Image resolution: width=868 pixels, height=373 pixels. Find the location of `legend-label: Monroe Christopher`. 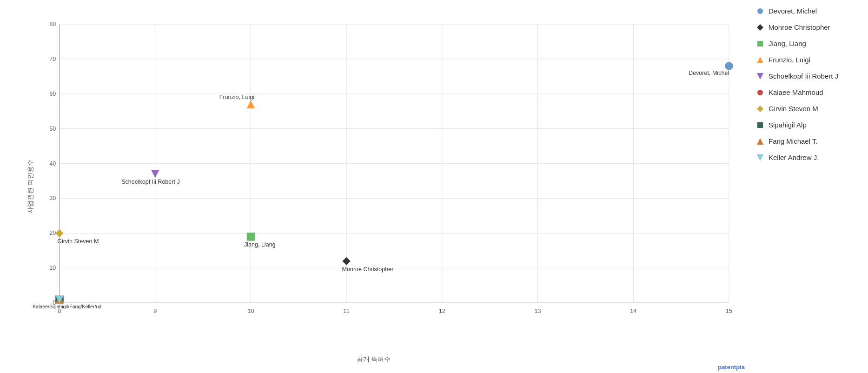

legend-label: Monroe Christopher is located at coordinates (800, 27).